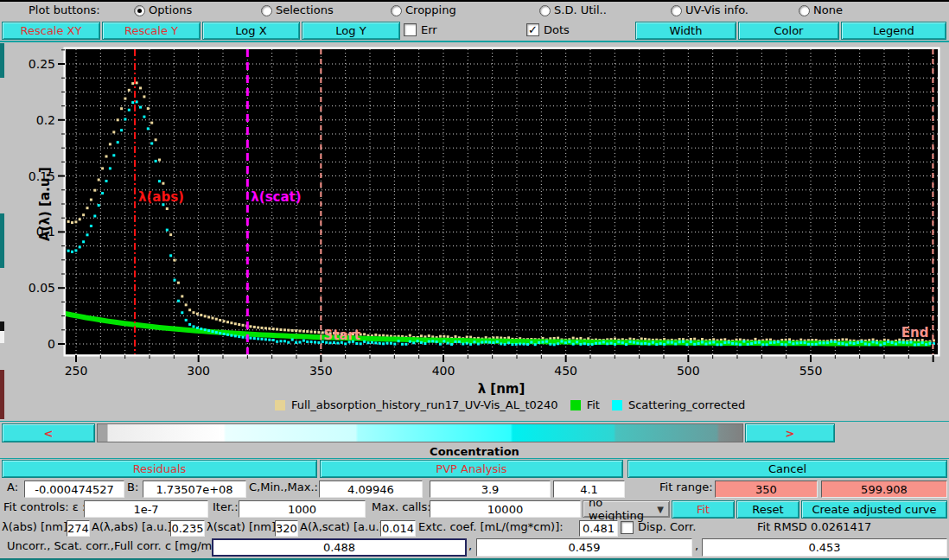 This screenshot has height=560, width=949. I want to click on a-label: A:, so click(12, 487).